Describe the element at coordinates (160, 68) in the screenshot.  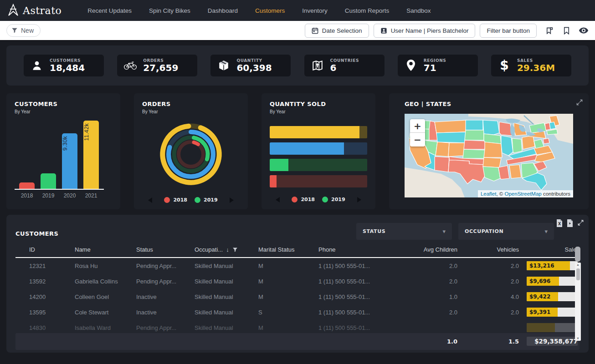
I see `kpi-value: 27,659` at that location.